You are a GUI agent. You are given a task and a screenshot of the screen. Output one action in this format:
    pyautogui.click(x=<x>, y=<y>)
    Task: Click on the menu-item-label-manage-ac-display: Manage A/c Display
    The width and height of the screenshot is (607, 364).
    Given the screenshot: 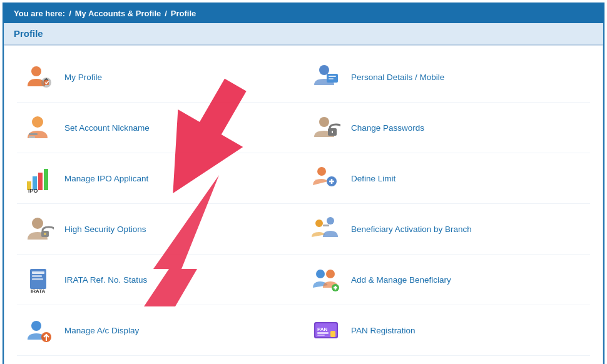 What is the action you would take?
    pyautogui.click(x=101, y=330)
    